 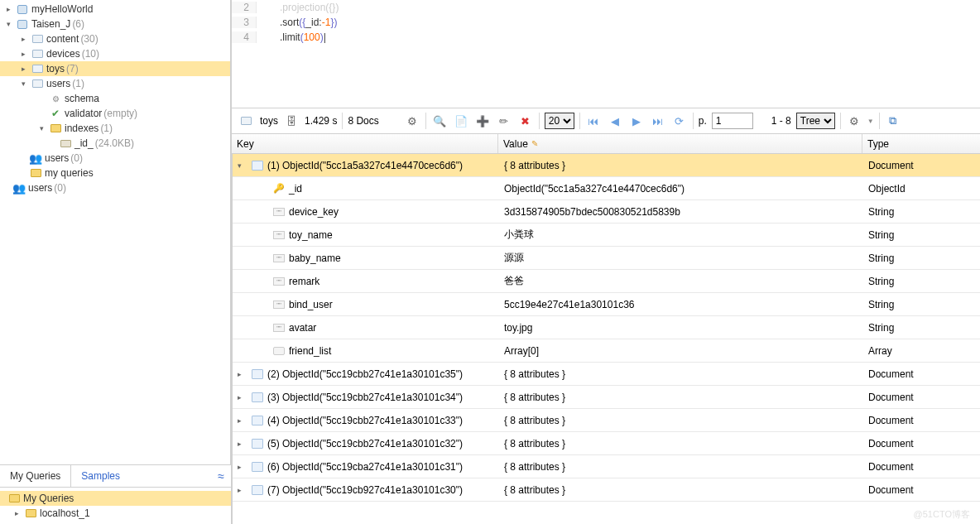 What do you see at coordinates (606, 281) in the screenshot?
I see `table-row: ""remark爸爸String` at bounding box center [606, 281].